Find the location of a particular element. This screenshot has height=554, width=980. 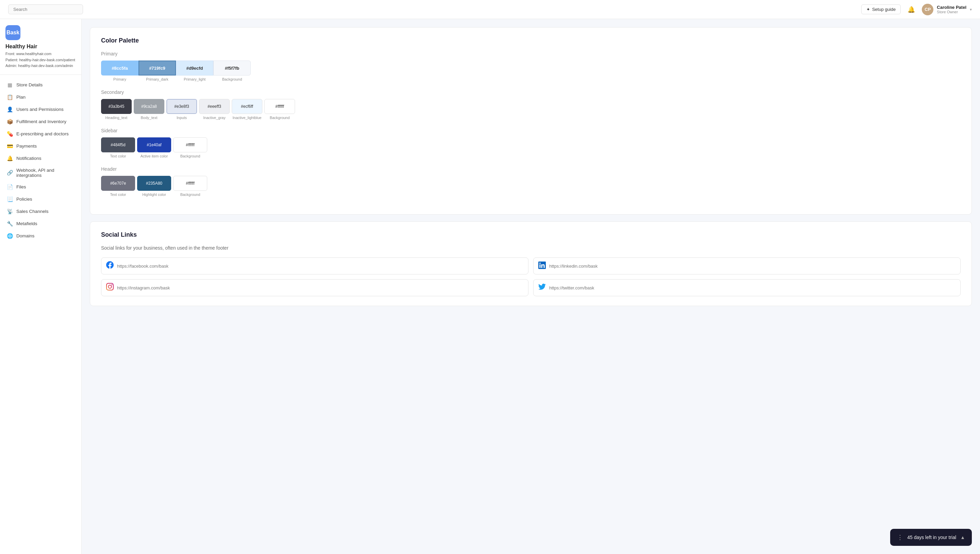

color-palette-title: Color Palette is located at coordinates (531, 40).